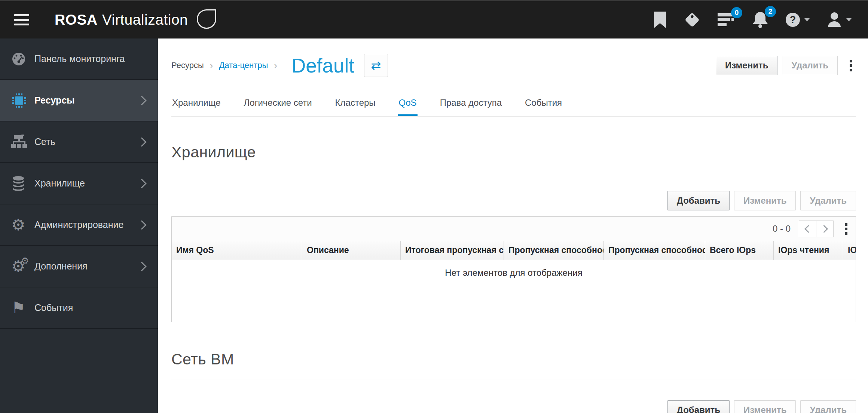  What do you see at coordinates (849, 250) in the screenshot?
I see `column-header-write-iops: IOps записи` at bounding box center [849, 250].